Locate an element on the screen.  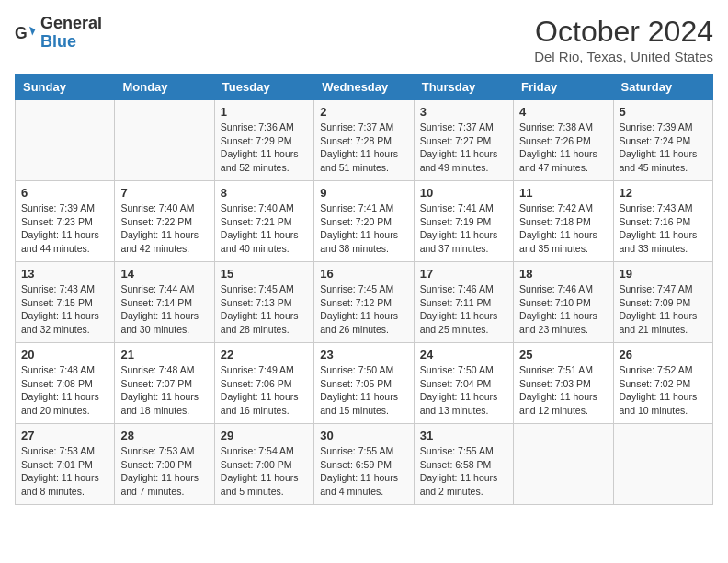
logo-general: General is located at coordinates (72, 24).